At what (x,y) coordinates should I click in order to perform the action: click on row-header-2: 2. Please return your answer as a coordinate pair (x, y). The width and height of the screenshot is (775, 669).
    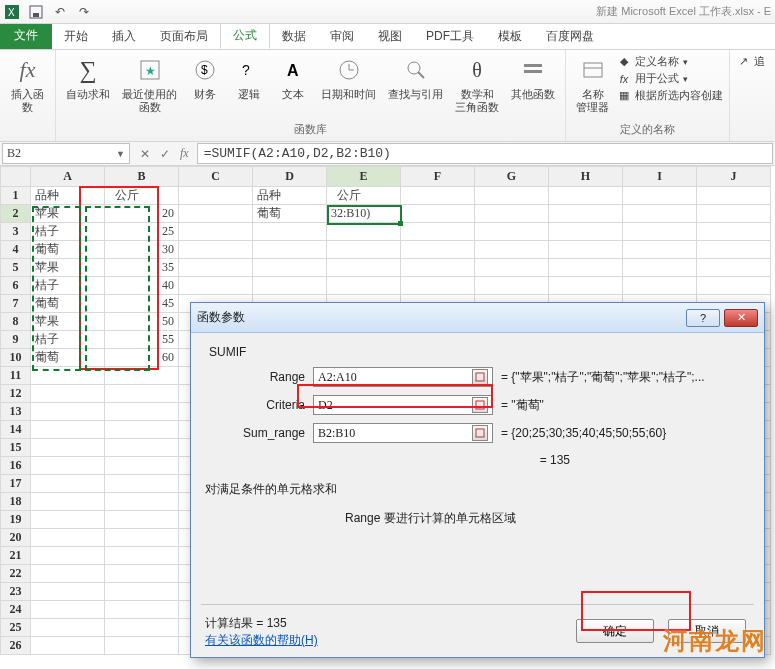
    Looking at the image, I should click on (16, 214).